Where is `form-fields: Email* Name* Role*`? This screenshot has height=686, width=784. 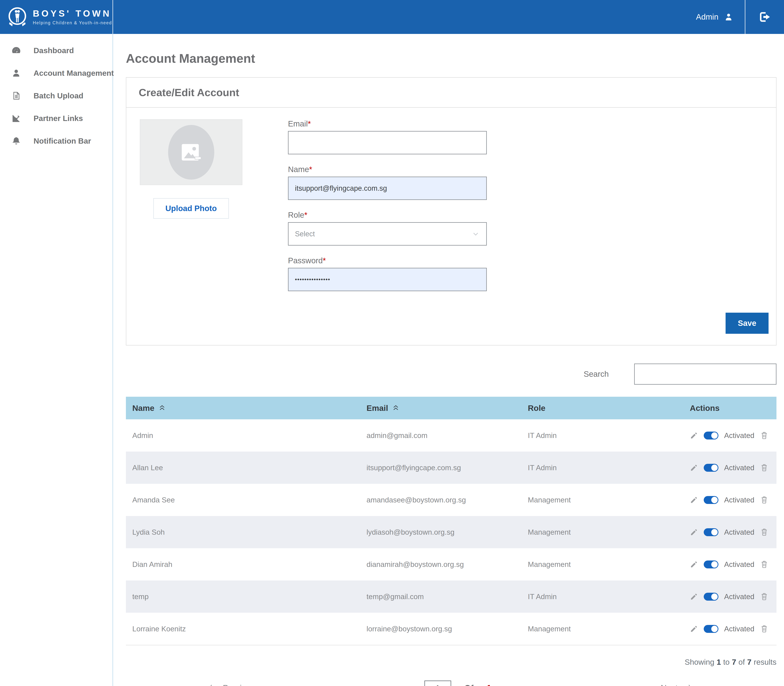 form-fields: Email* Name* Role* is located at coordinates (387, 211).